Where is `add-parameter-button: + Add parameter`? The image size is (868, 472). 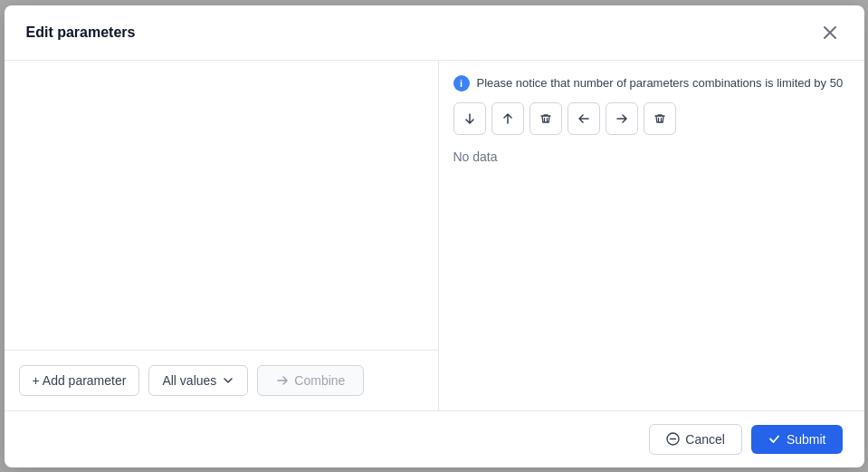 add-parameter-button: + Add parameter is located at coordinates (80, 380).